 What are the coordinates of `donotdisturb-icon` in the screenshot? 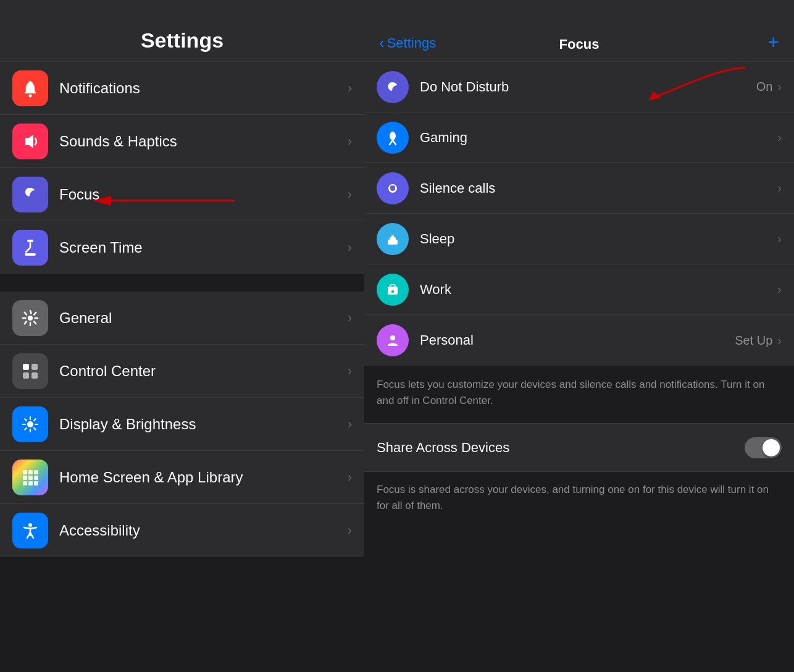 It's located at (393, 87).